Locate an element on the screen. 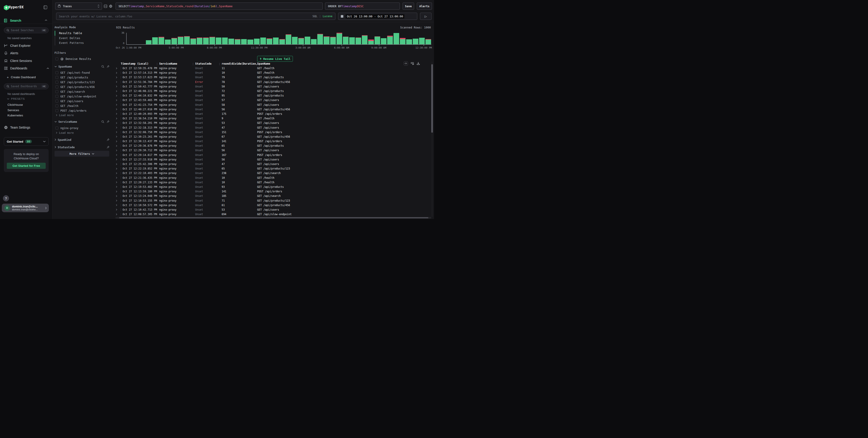 The width and height of the screenshot is (868, 438). sidebar-preset-item: Services is located at coordinates (26, 110).